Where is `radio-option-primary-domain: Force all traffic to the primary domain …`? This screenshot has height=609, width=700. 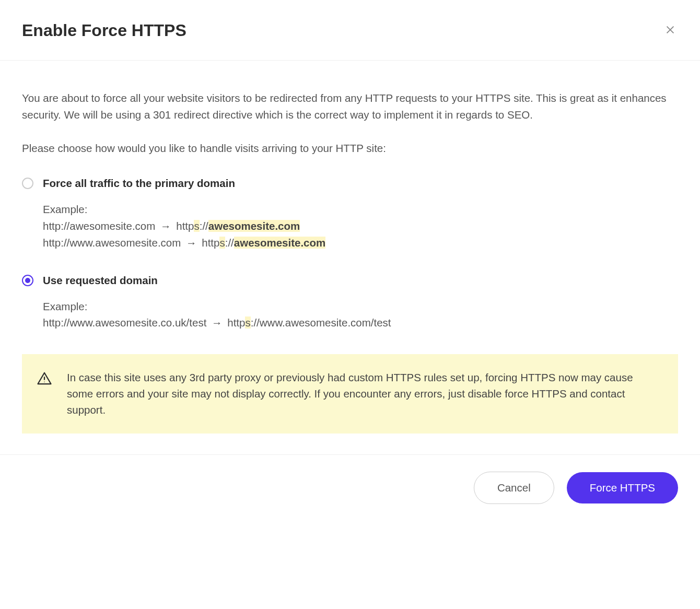 radio-option-primary-domain: Force all traffic to the primary domain … is located at coordinates (350, 214).